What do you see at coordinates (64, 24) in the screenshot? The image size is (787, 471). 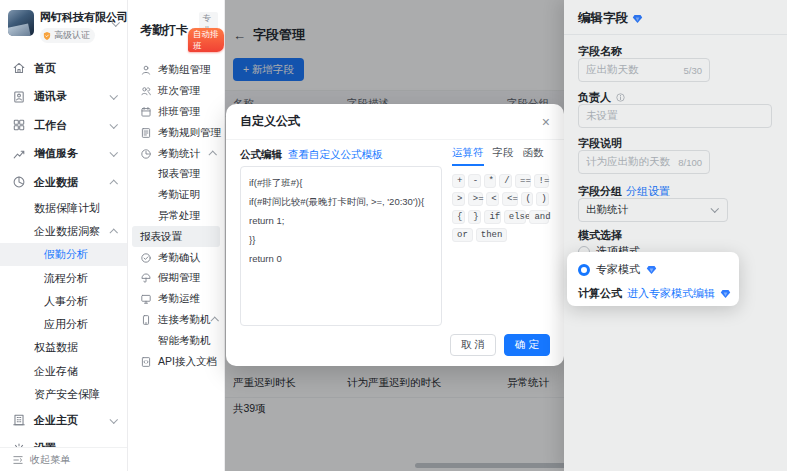 I see `company-switcher: 网钉科技有限公司 高级认证` at bounding box center [64, 24].